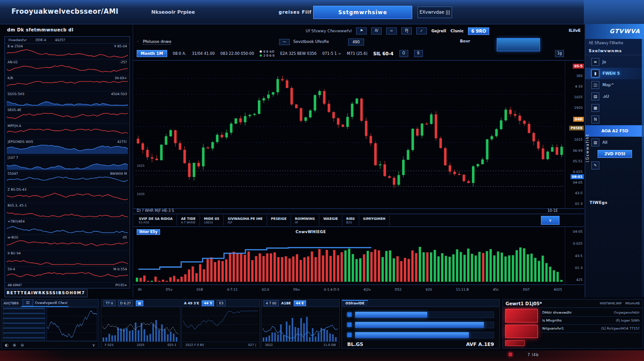 The height and width of the screenshot is (361, 644). Describe the element at coordinates (67, 211) in the screenshot. I see `watchlist-item: B05.3, 45-1` at that location.